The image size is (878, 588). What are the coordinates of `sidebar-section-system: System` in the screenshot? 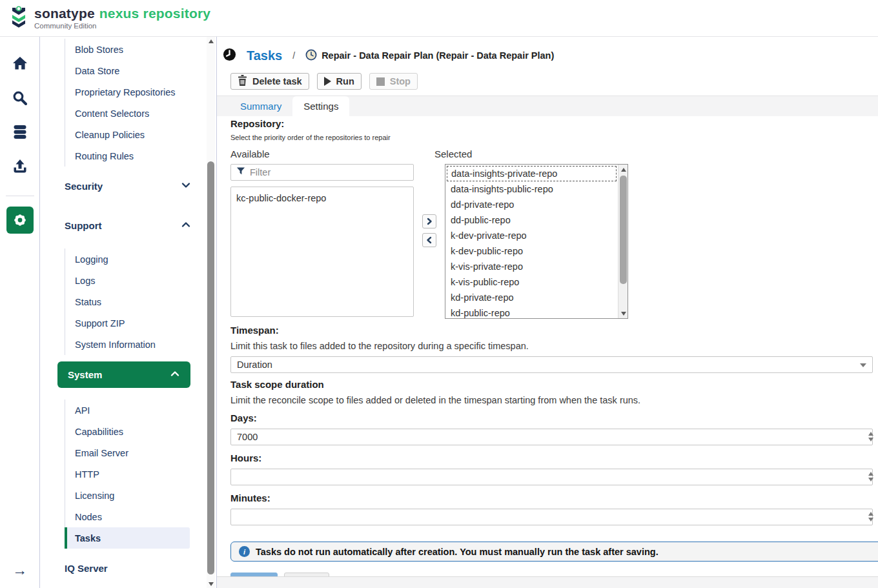 It's located at (124, 374).